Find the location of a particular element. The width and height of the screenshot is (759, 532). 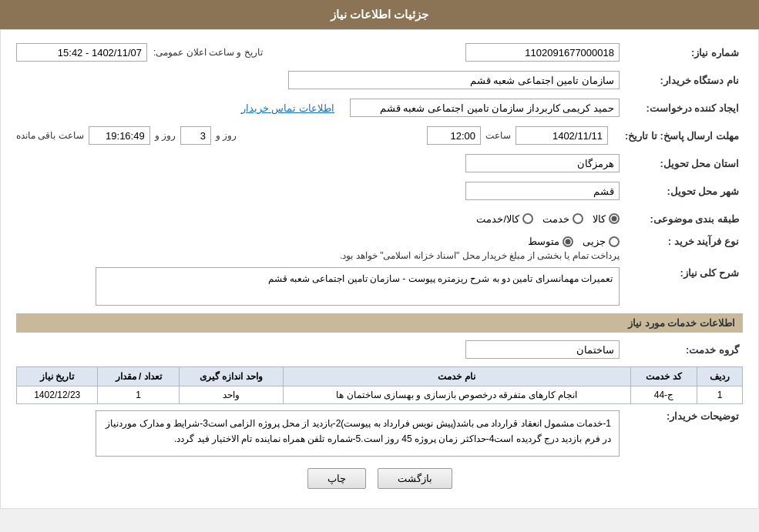

buyer-org-label: نام دستگاه خریدار: is located at coordinates (681, 80).